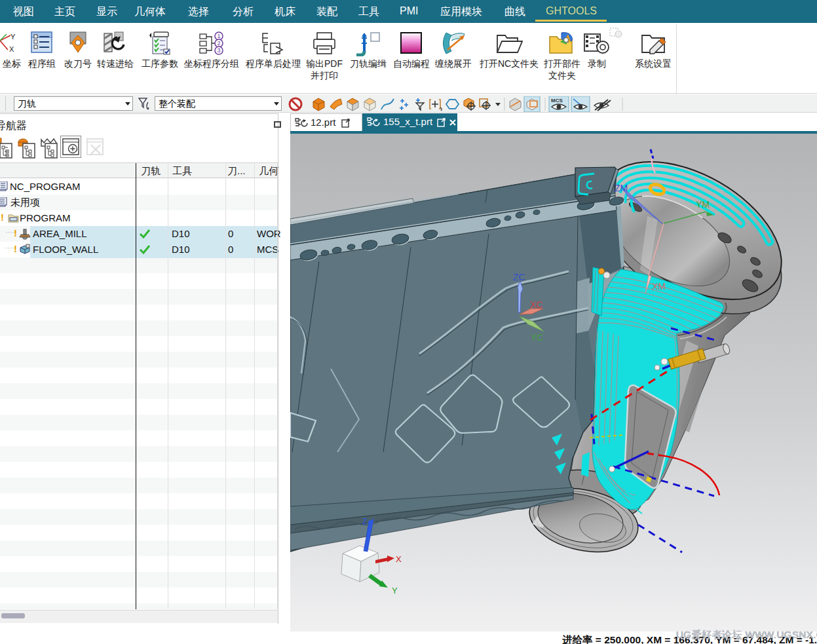  What do you see at coordinates (536, 305) in the screenshot?
I see `svg-text: XC` at bounding box center [536, 305].